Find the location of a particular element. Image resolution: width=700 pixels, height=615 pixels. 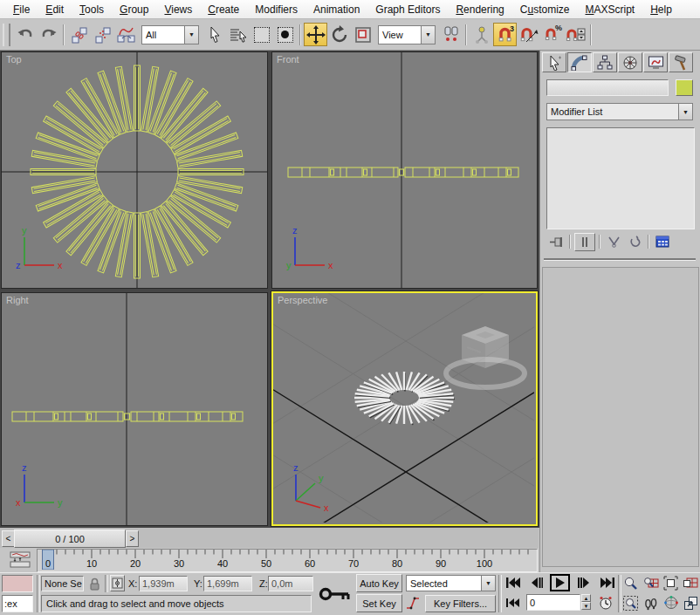

maxscript-mini-listener: :ex is located at coordinates (17, 604).